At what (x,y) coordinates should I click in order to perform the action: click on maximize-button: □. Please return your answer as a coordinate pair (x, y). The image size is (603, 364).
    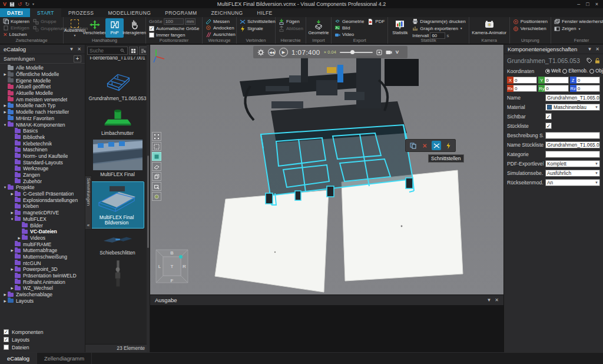
    Looking at the image, I should click on (588, 4).